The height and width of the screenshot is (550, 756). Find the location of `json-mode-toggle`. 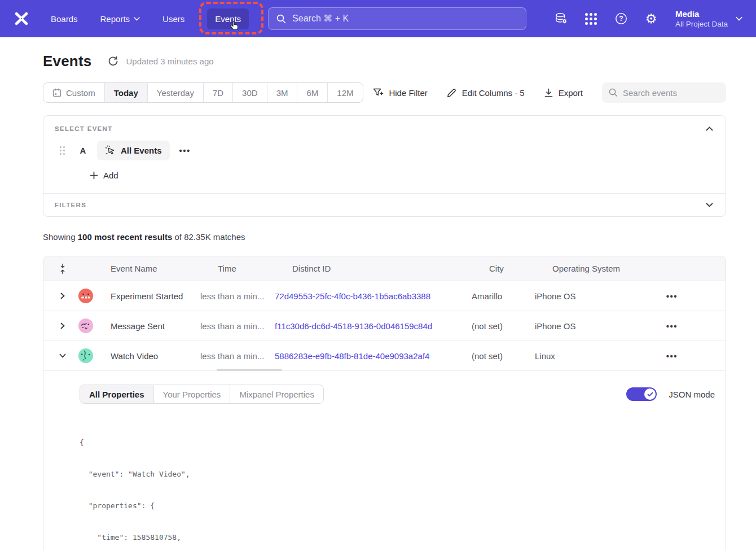

json-mode-toggle is located at coordinates (641, 394).